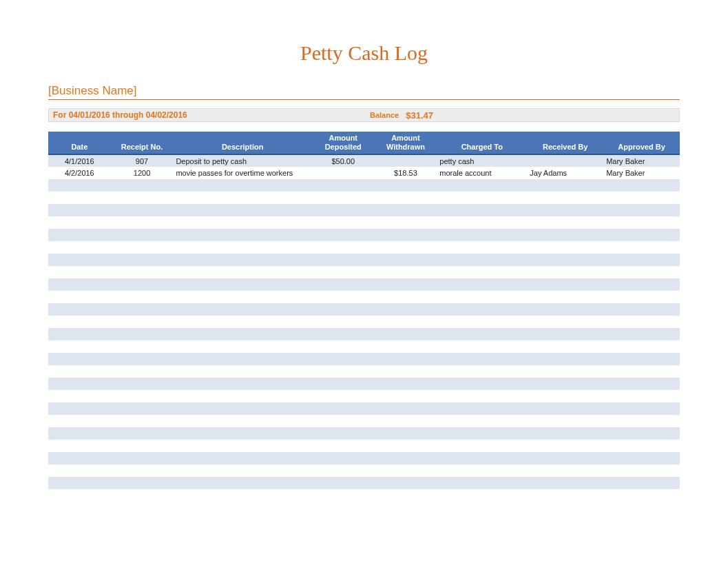 The width and height of the screenshot is (728, 563). Describe the element at coordinates (80, 173) in the screenshot. I see `cell-date: 4/2/2016` at that location.